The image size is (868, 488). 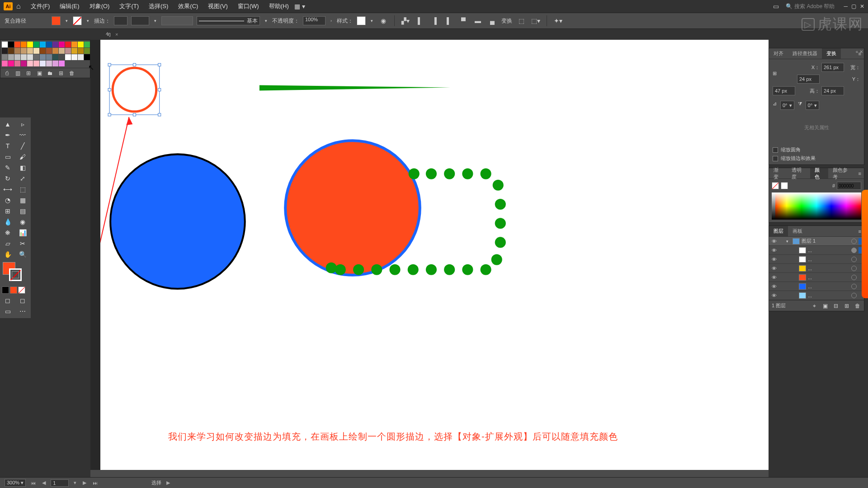 I want to click on prev-artboard-icon: ◀, so click(x=44, y=483).